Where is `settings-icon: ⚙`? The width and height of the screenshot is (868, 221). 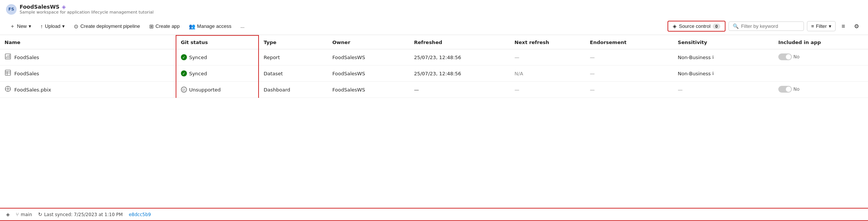
settings-icon: ⚙ is located at coordinates (856, 26).